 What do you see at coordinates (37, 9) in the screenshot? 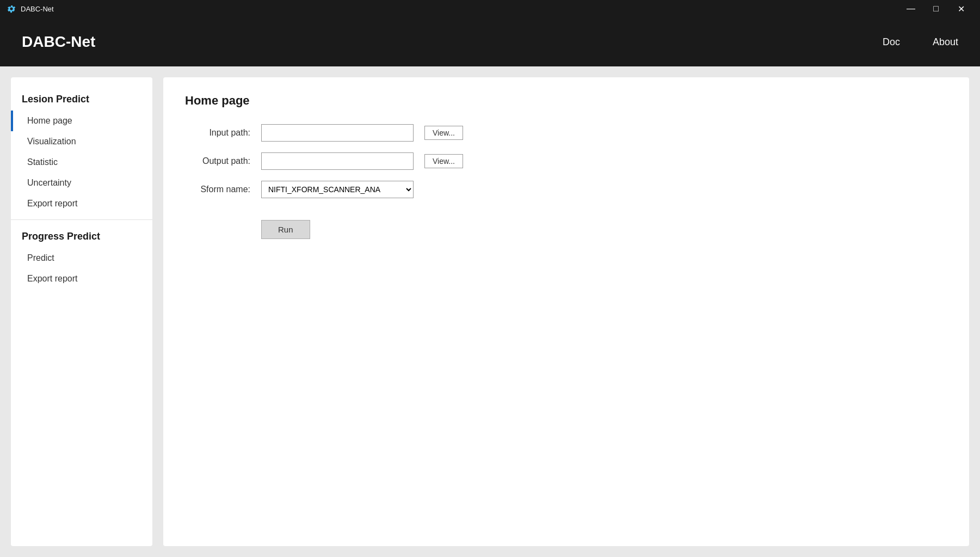
I see `app-title: DABC-Net` at bounding box center [37, 9].